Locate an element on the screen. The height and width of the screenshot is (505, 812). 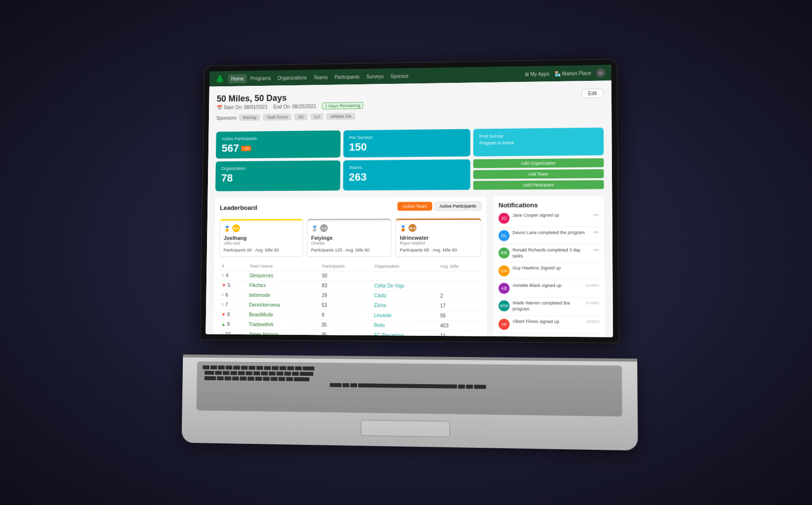
leaderboard-table: # Team Name Participants Organization Av… is located at coordinates (350, 300).